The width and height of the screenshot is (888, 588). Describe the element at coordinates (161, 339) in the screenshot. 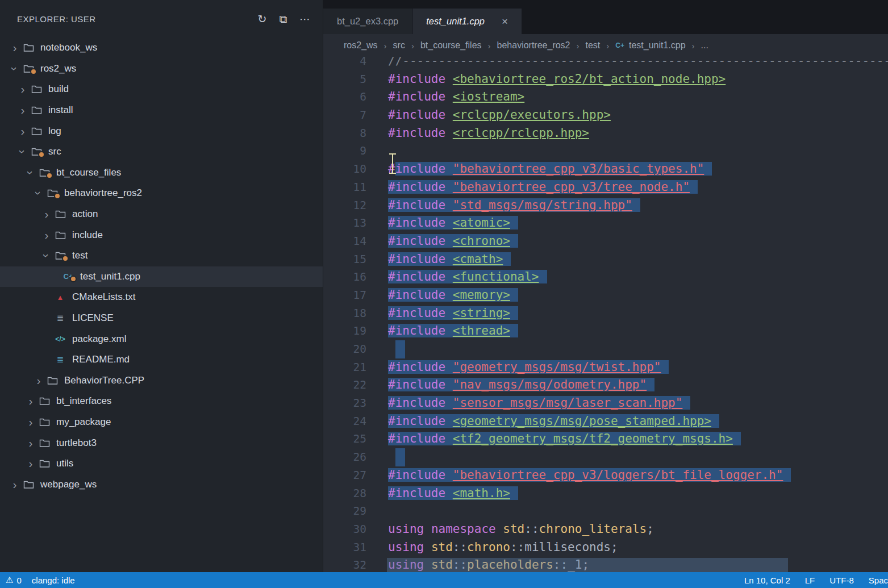

I see `tree-item-package.xml: </>package.xml` at that location.